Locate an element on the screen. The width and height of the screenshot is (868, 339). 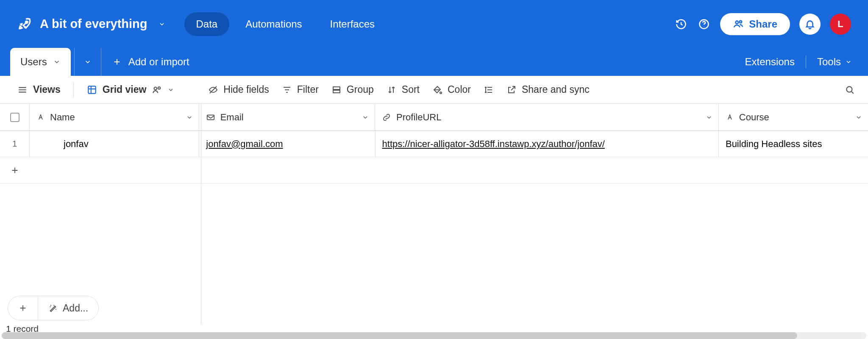
cell-profileurl: https://nicer-alligator-3d58ff.instawp.x… is located at coordinates (547, 144).